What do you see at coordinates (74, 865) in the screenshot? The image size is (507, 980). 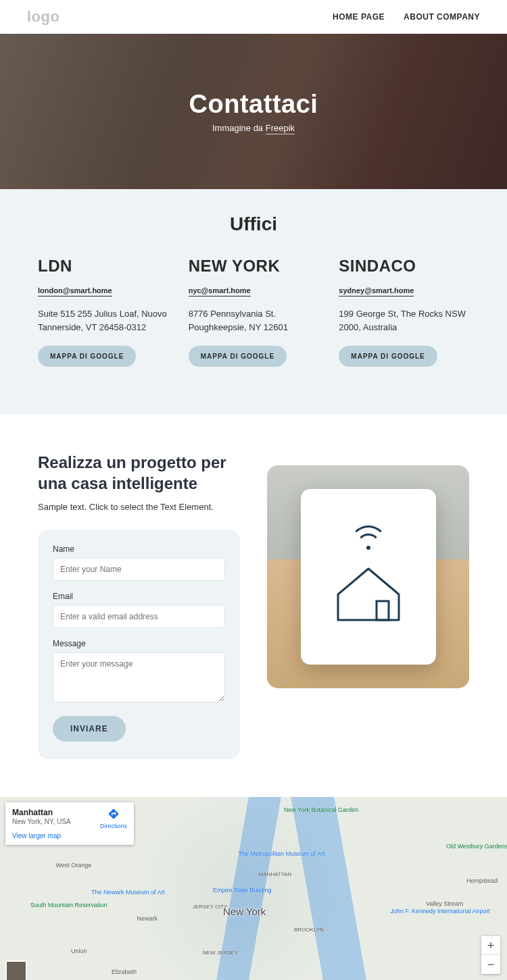 I see `map-label-westorange: West Orange` at bounding box center [74, 865].